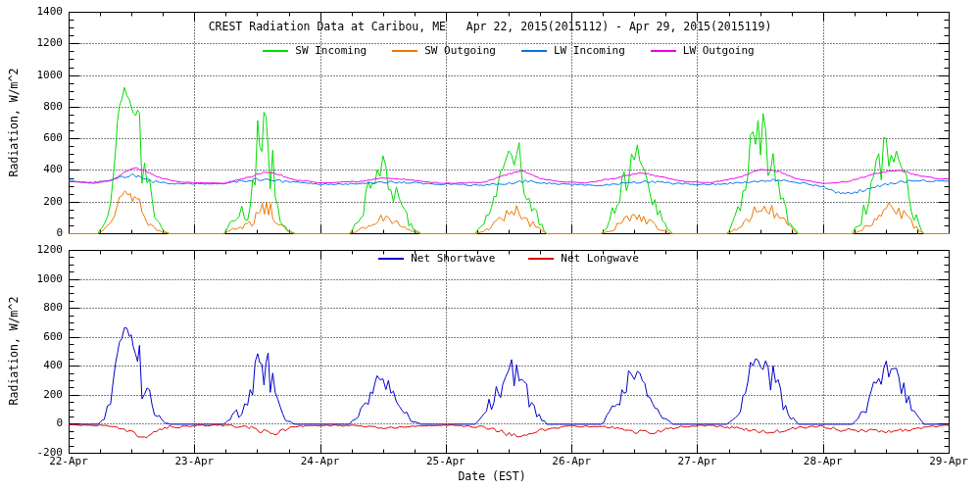 The width and height of the screenshot is (980, 490). I want to click on lw-incoming-line-swatch, so click(534, 51).